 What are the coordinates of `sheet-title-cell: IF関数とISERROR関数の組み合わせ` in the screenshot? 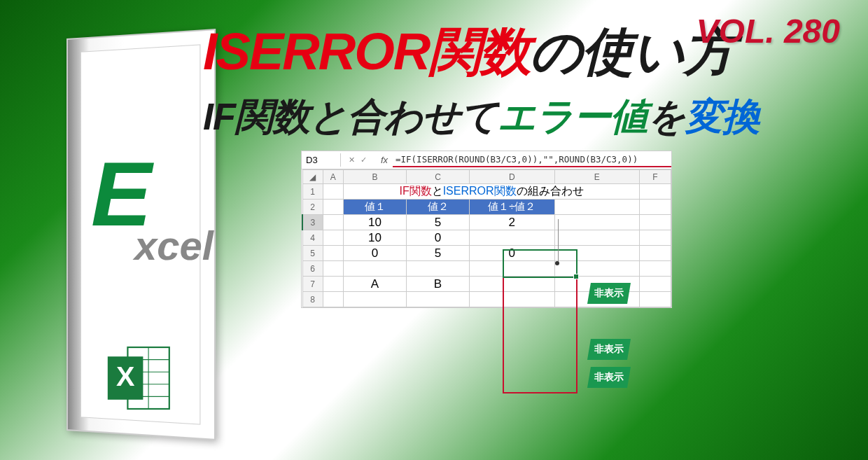 It's located at (491, 192).